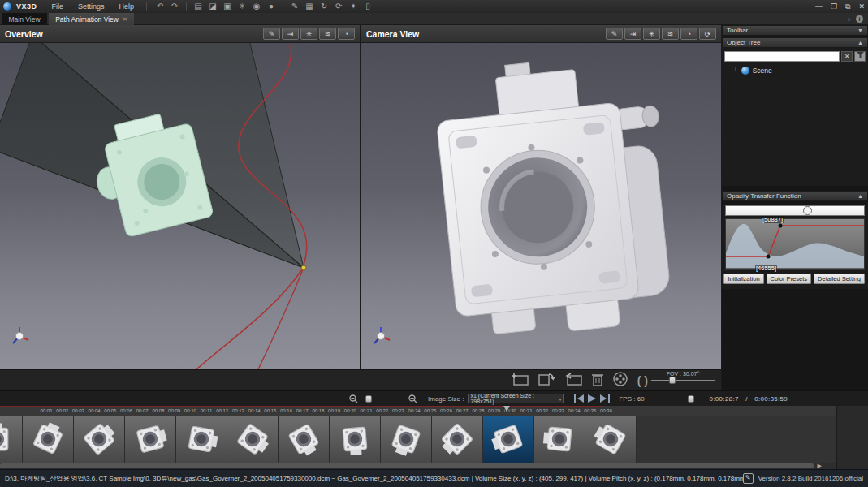  Describe the element at coordinates (683, 380) in the screenshot. I see `fov-slider` at that location.